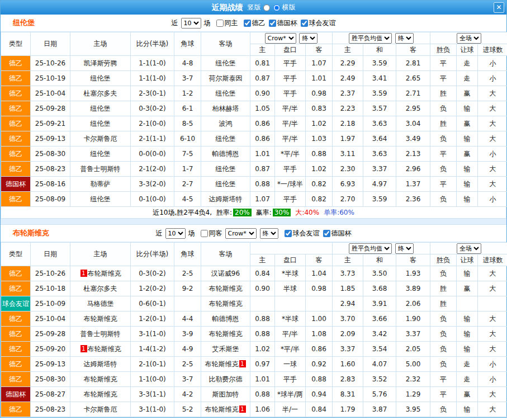 The width and height of the screenshot is (507, 420). What do you see at coordinates (226, 304) in the screenshot?
I see `away-team-name: 布轮斯维克` at bounding box center [226, 304].